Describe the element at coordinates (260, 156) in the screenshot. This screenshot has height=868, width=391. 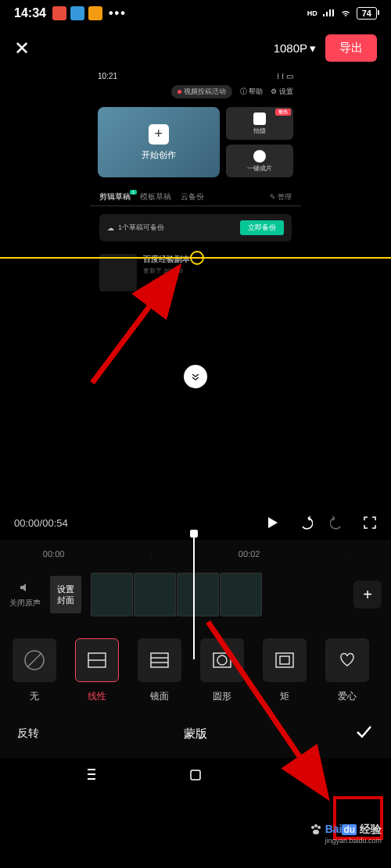
I see `film-icon` at that location.